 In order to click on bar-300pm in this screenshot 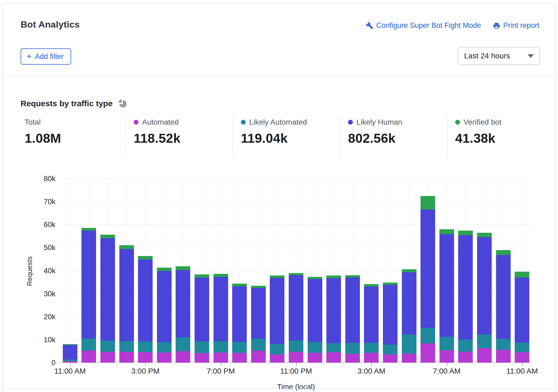, I will do `click(145, 309)`.